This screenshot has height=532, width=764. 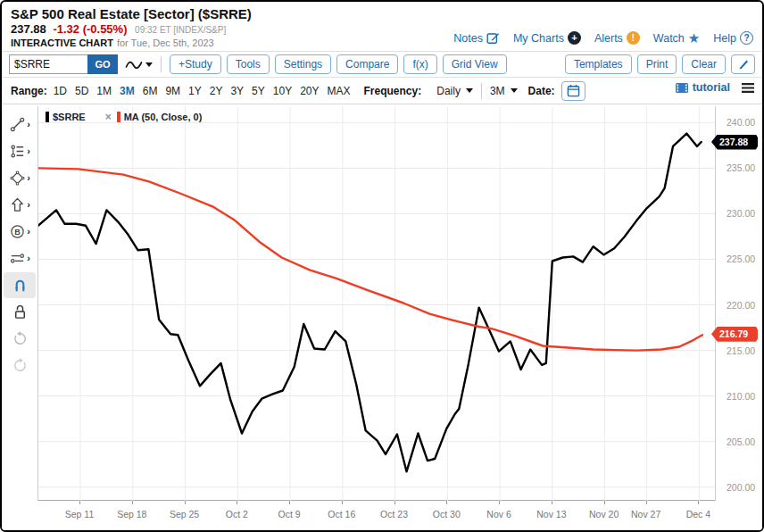 I want to click on x-axis-tick-label: Nov 20, so click(x=603, y=514).